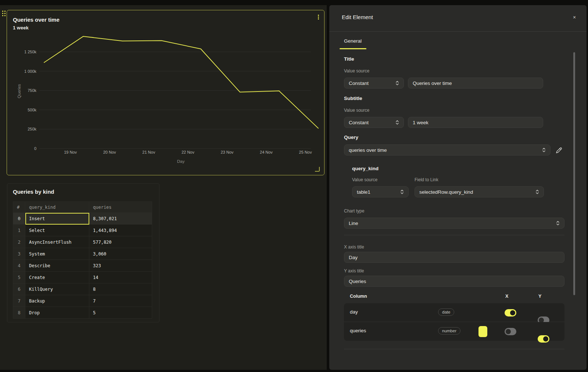  Describe the element at coordinates (121, 266) in the screenshot. I see `queries-cell: 323` at that location.